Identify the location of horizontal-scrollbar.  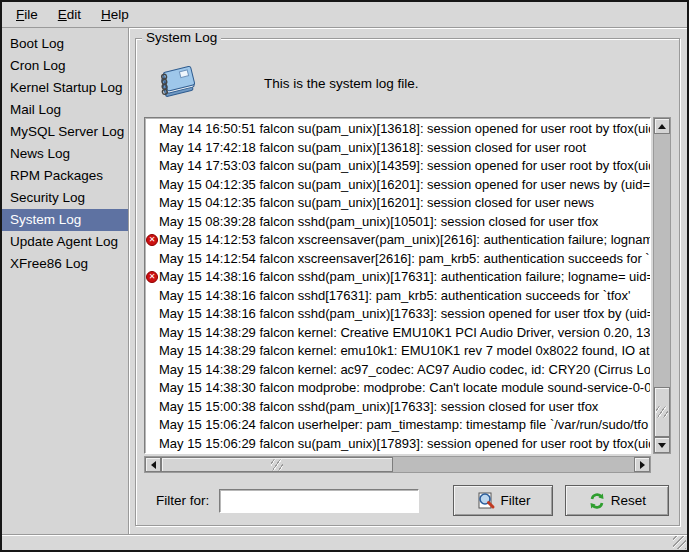
(398, 464).